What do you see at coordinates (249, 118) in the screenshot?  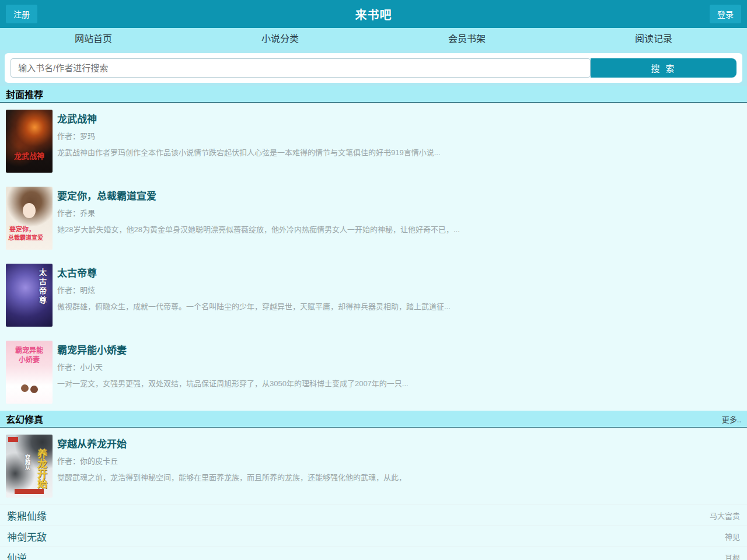 I see `book-title-link: 龙武战神` at bounding box center [249, 118].